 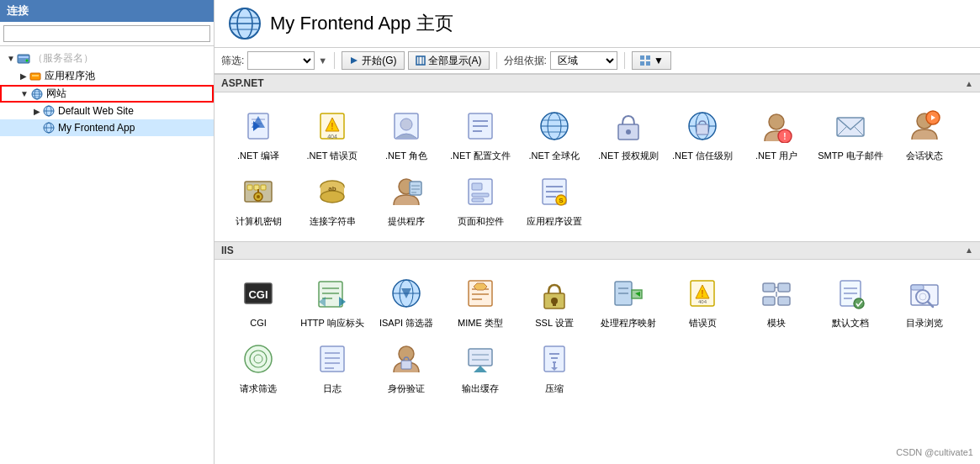 What do you see at coordinates (332, 359) in the screenshot?
I see `logging-icon` at bounding box center [332, 359].